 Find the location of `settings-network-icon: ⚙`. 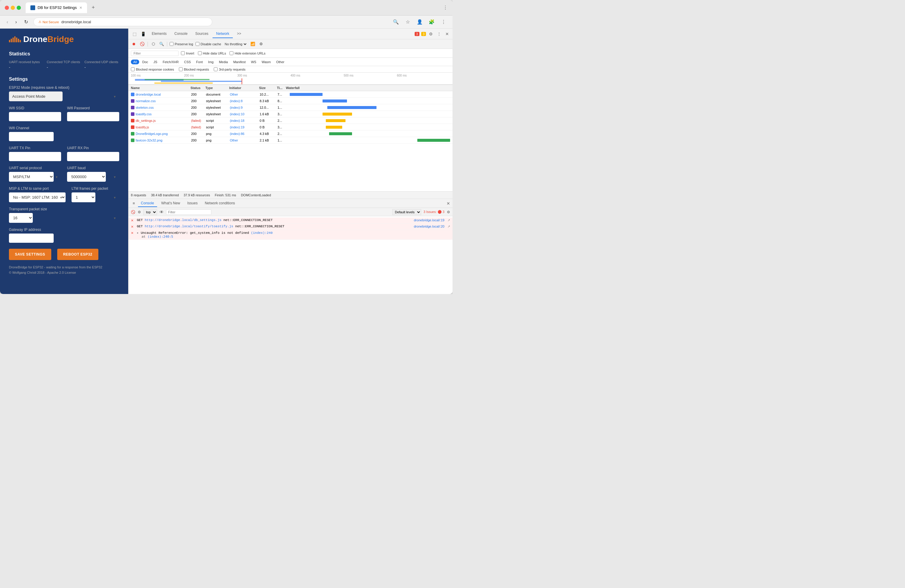

settings-network-icon: ⚙ is located at coordinates (261, 44).